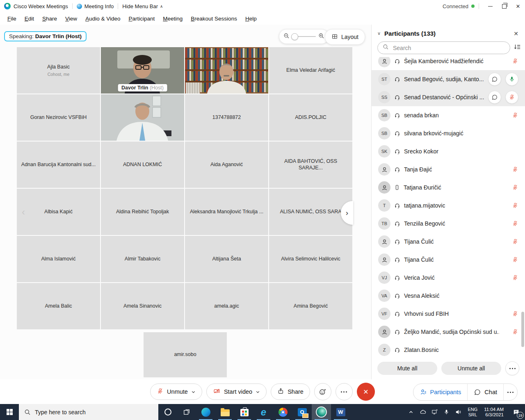 This screenshot has height=420, width=525. What do you see at coordinates (490, 6) in the screenshot?
I see `minimize-button` at bounding box center [490, 6].